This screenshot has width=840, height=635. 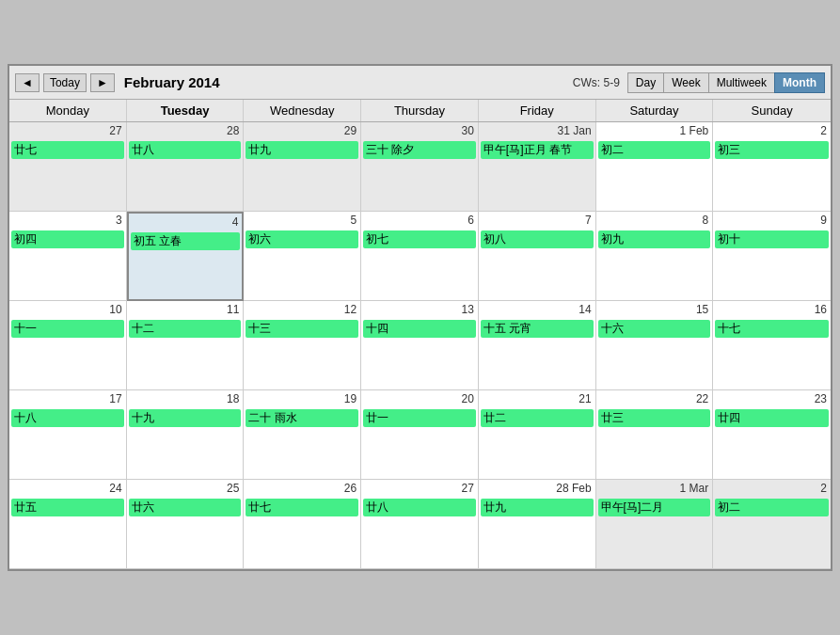 What do you see at coordinates (186, 435) in the screenshot?
I see `day-cell: 18十九` at bounding box center [186, 435].